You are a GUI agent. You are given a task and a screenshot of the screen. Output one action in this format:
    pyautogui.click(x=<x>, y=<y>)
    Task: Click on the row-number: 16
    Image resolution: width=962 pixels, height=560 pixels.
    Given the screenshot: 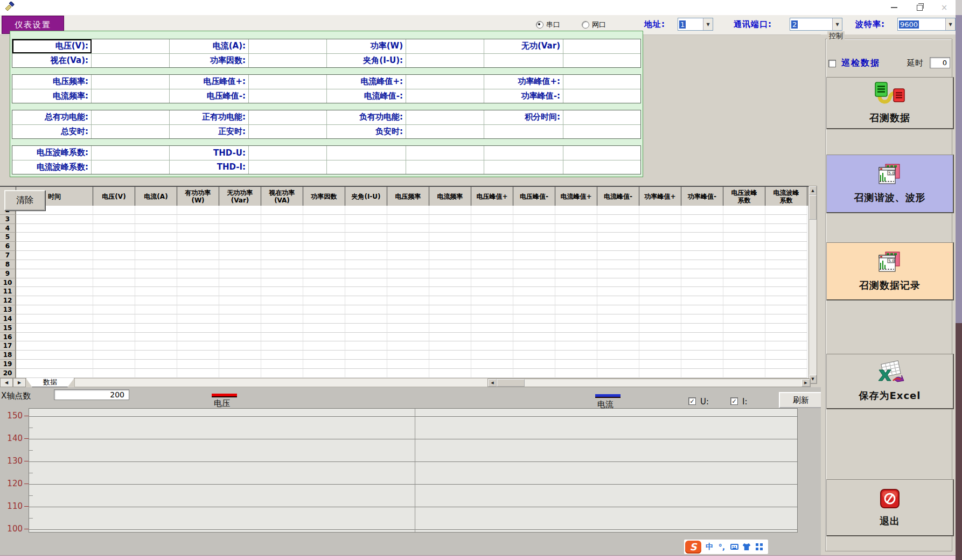 What is the action you would take?
    pyautogui.click(x=8, y=337)
    